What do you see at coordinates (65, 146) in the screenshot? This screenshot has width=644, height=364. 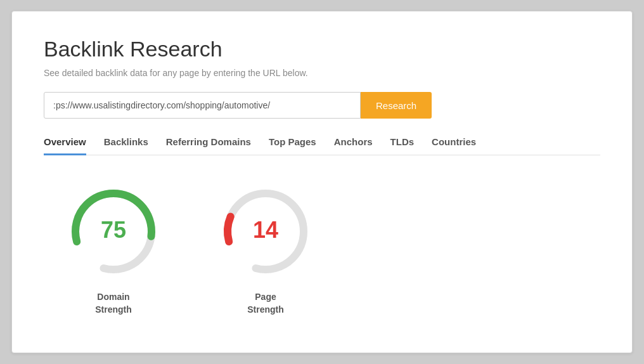 I see `tab-overview: Overview` at bounding box center [65, 146].